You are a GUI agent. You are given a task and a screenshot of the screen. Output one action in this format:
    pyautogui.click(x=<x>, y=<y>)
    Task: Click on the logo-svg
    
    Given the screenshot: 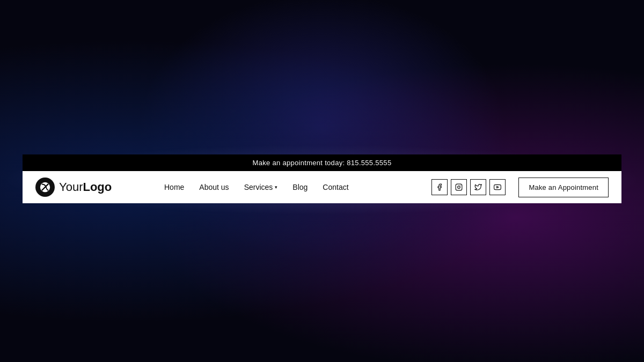 What is the action you would take?
    pyautogui.click(x=45, y=187)
    